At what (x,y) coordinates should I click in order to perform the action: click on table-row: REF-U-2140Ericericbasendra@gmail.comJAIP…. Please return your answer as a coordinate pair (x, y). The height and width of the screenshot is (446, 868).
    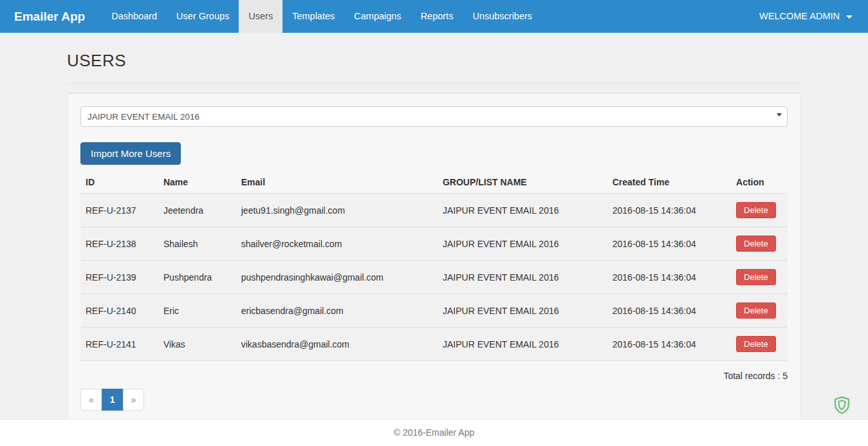
    Looking at the image, I should click on (434, 311).